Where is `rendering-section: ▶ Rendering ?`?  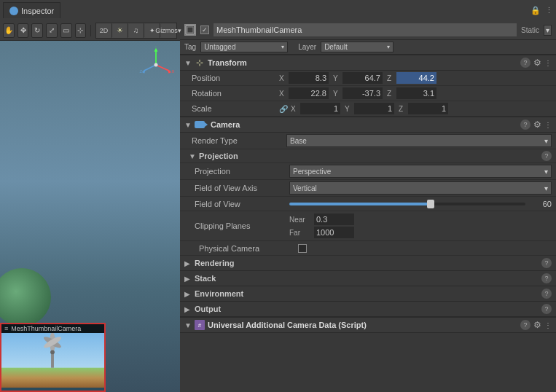
rendering-section: ▶ Rendering ? is located at coordinates (368, 264).